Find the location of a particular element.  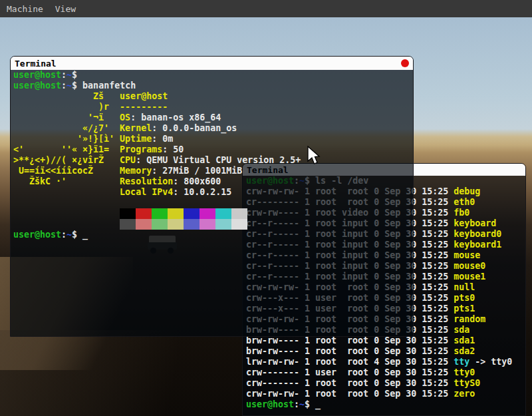

blank-line is located at coordinates (213, 203).